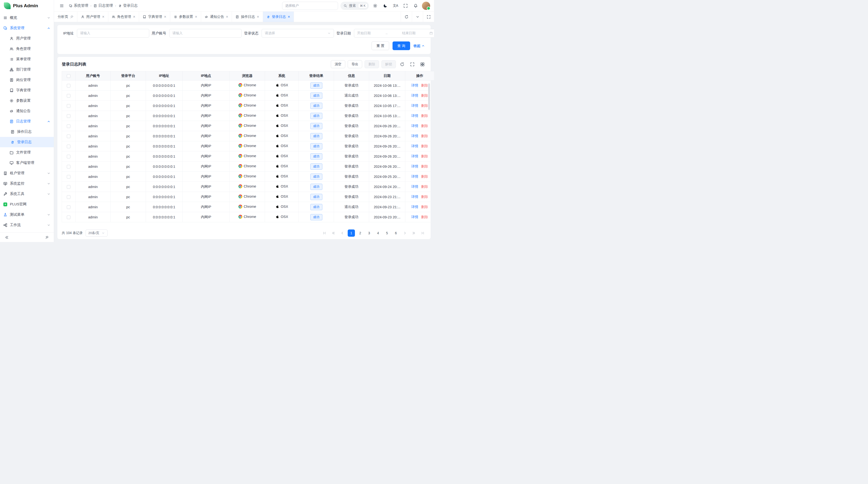 This screenshot has width=868, height=484. What do you see at coordinates (396, 6) in the screenshot?
I see `language-button: 文A` at bounding box center [396, 6].